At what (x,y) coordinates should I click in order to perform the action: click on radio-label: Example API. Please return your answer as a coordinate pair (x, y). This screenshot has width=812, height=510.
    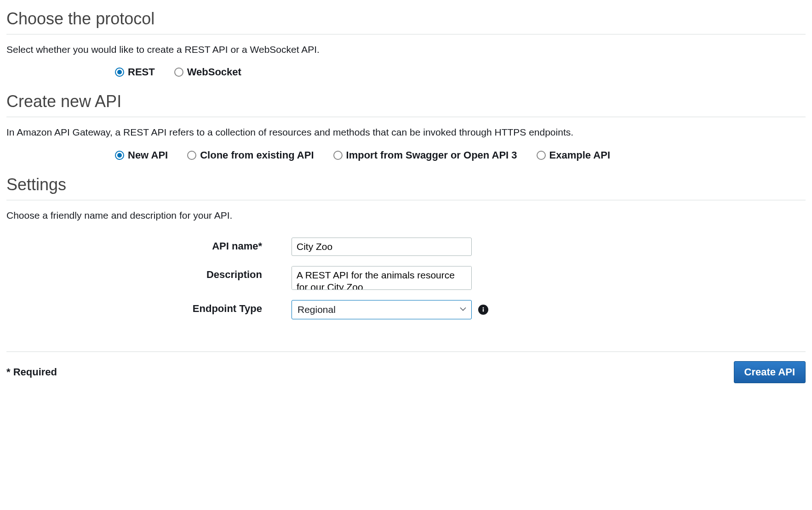
    Looking at the image, I should click on (580, 155).